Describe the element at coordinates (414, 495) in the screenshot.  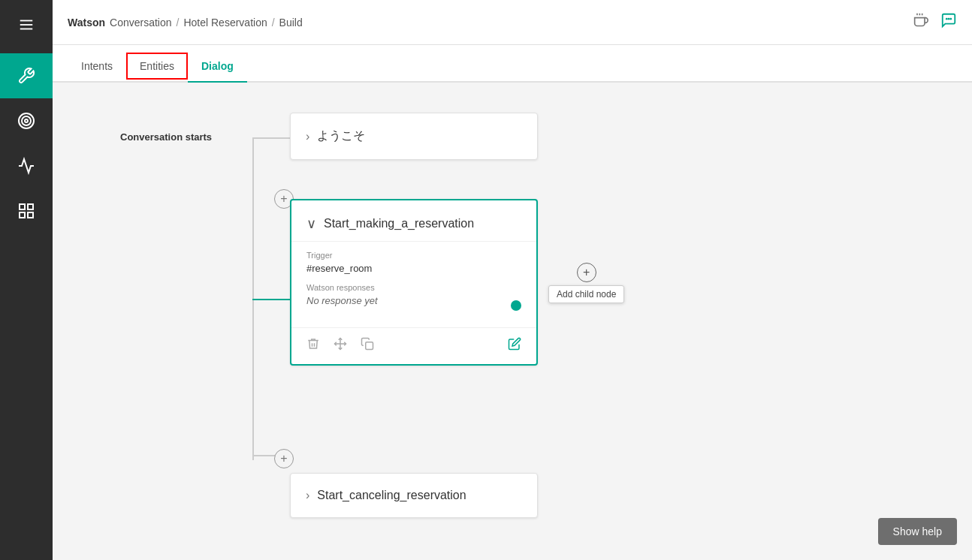
I see `node-cancel: › Start_canceling_reservation` at that location.